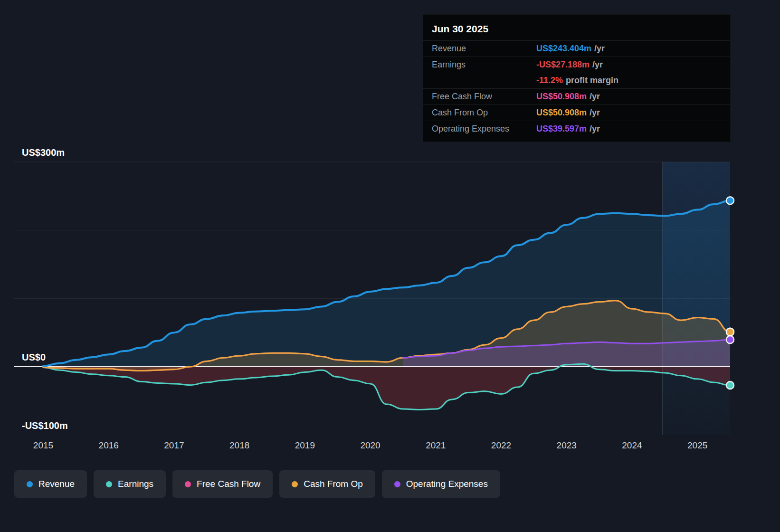  I want to click on x-axis-label: 2018, so click(239, 446).